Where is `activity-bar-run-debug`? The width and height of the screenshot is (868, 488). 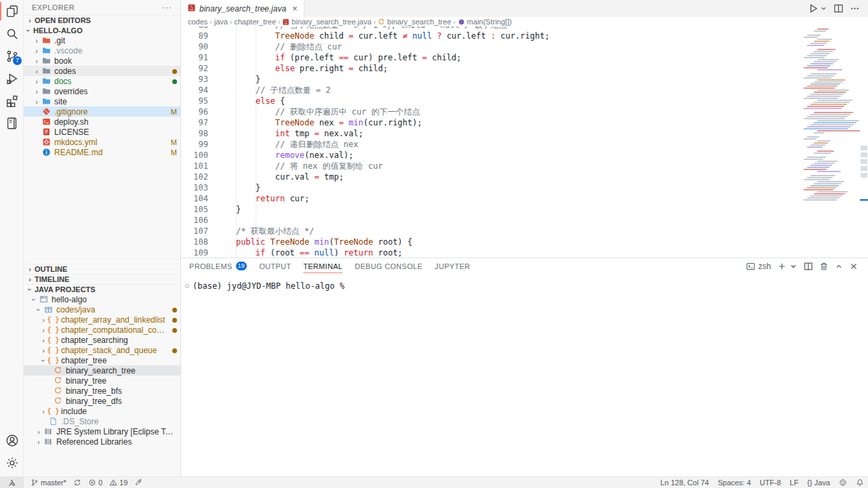 activity-bar-run-debug is located at coordinates (12, 79).